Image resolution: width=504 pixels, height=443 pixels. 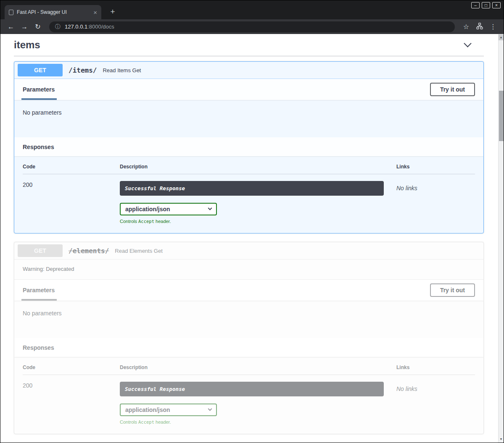 What do you see at coordinates (466, 27) in the screenshot?
I see `bookmark-star-icon: ☆` at bounding box center [466, 27].